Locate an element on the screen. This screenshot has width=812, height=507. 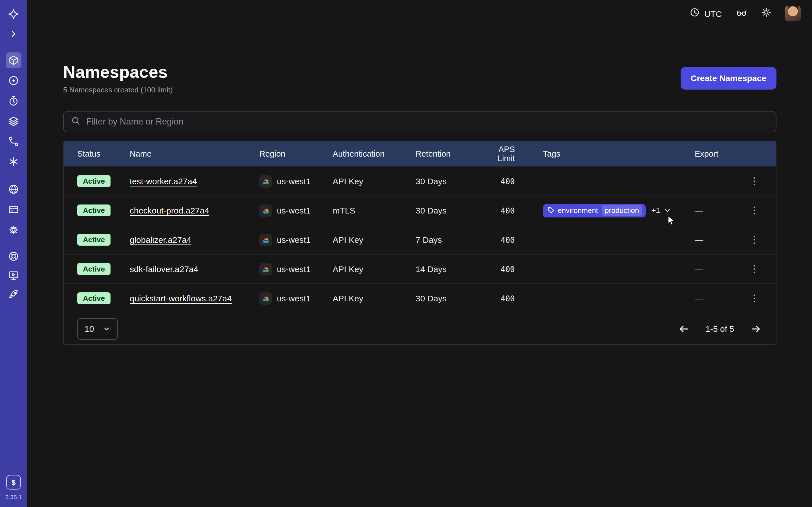
clock-icon is located at coordinates (695, 13).